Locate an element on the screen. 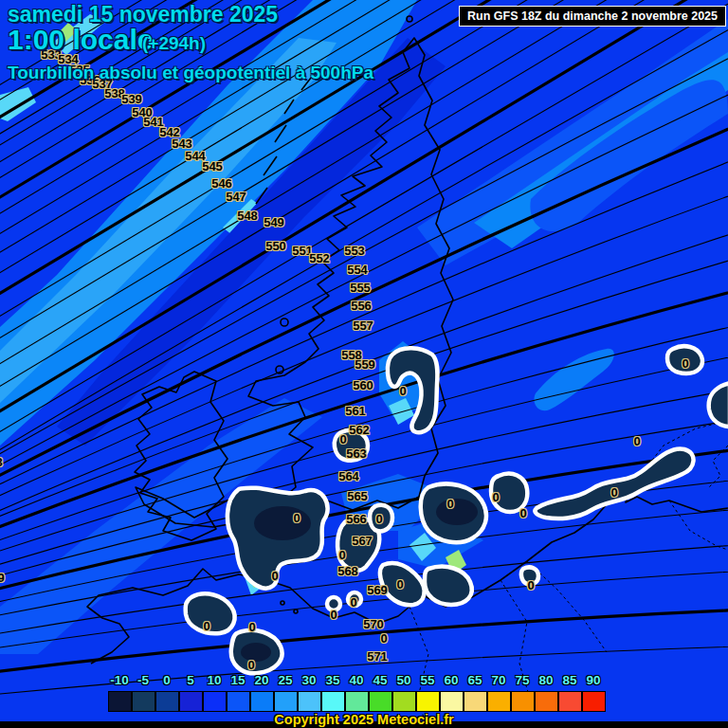  zero-blob-south-mid is located at coordinates (448, 586).